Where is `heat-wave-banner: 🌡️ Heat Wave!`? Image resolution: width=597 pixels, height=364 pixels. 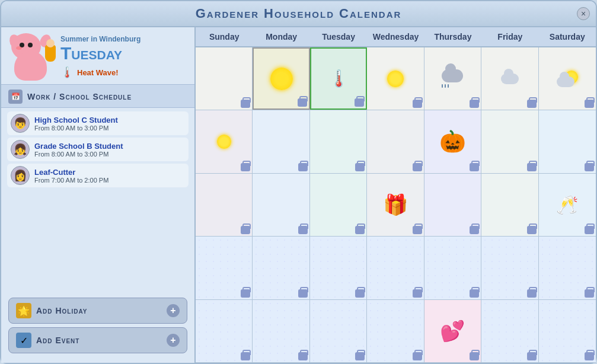
heat-wave-banner: 🌡️ Heat Wave! is located at coordinates (101, 72).